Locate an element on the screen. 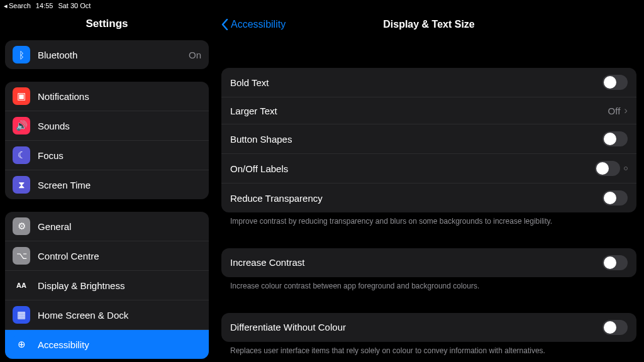  row-label: Increase Contrast is located at coordinates (416, 263).